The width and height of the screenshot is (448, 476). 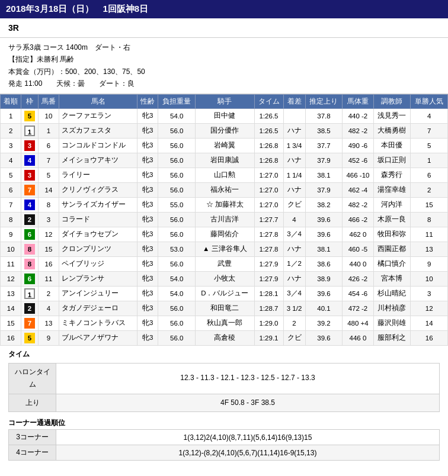 I want to click on cell-agari: 39.2, so click(x=324, y=323).